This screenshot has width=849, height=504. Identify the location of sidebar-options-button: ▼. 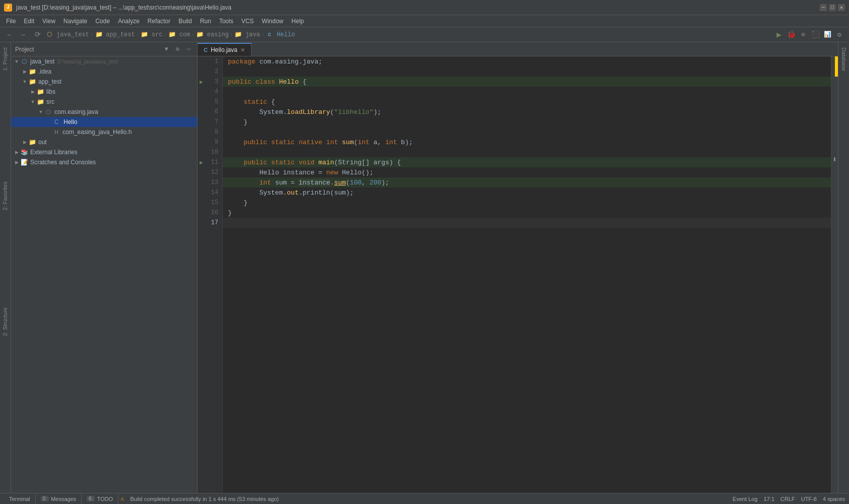
(166, 49).